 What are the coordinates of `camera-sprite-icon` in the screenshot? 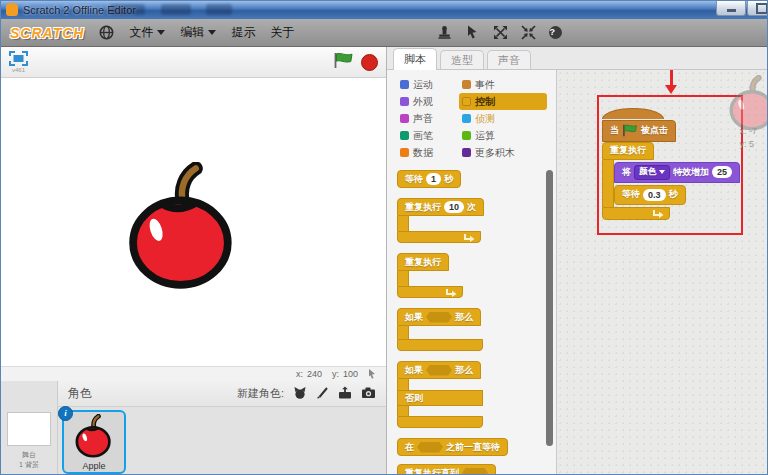 It's located at (368, 394).